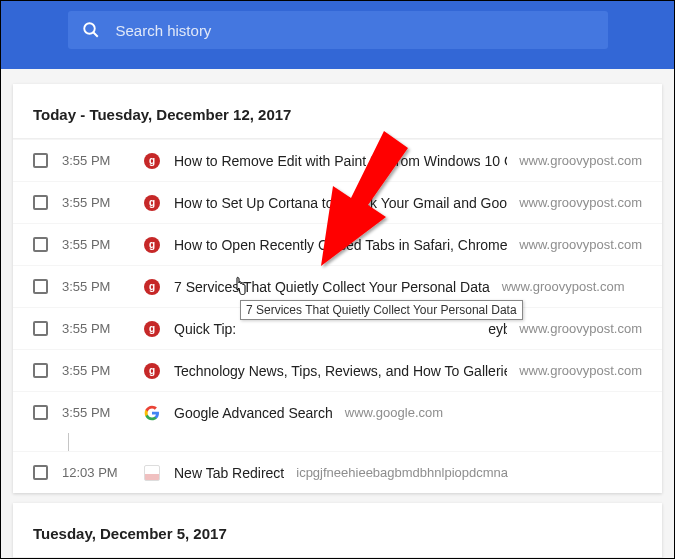 The width and height of the screenshot is (675, 559). I want to click on page-title: How to Set Up Cortana to Check Your Gmai…, so click(340, 203).